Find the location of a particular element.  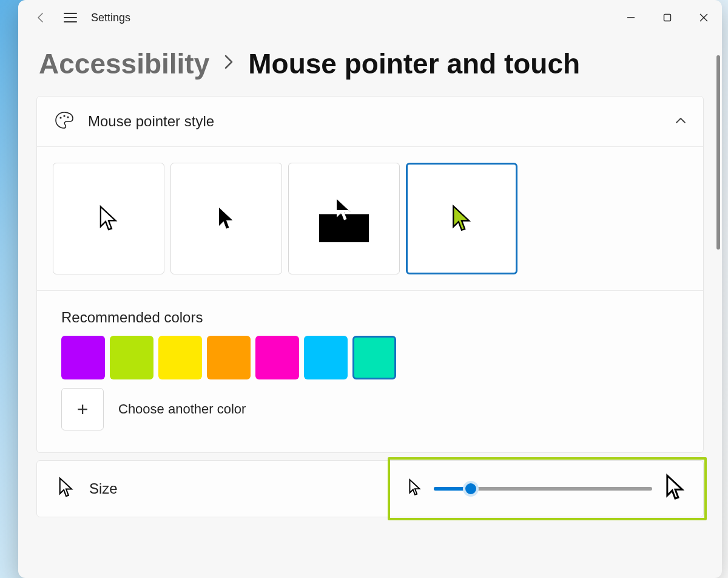

cursor-large-icon is located at coordinates (675, 489).